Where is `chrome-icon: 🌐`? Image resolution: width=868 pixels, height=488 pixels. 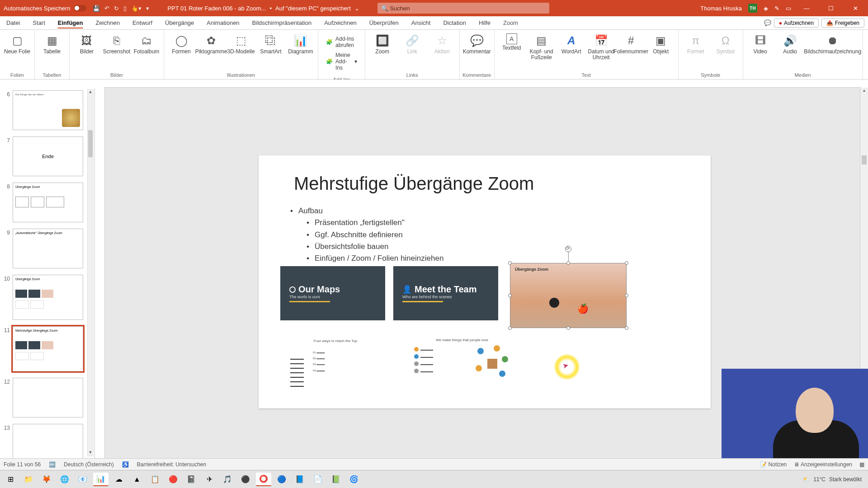
chrome-icon: 🌐 is located at coordinates (65, 479).